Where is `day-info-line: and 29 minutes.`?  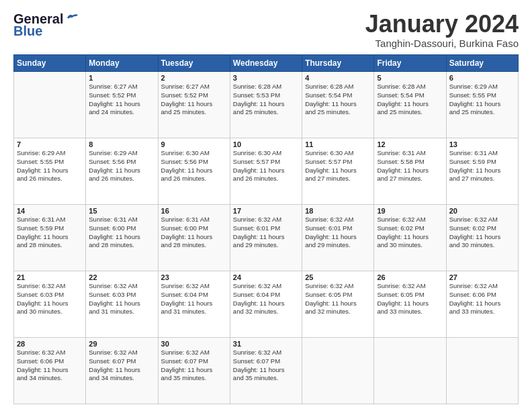
day-info-line: and 29 minutes. is located at coordinates (338, 246).